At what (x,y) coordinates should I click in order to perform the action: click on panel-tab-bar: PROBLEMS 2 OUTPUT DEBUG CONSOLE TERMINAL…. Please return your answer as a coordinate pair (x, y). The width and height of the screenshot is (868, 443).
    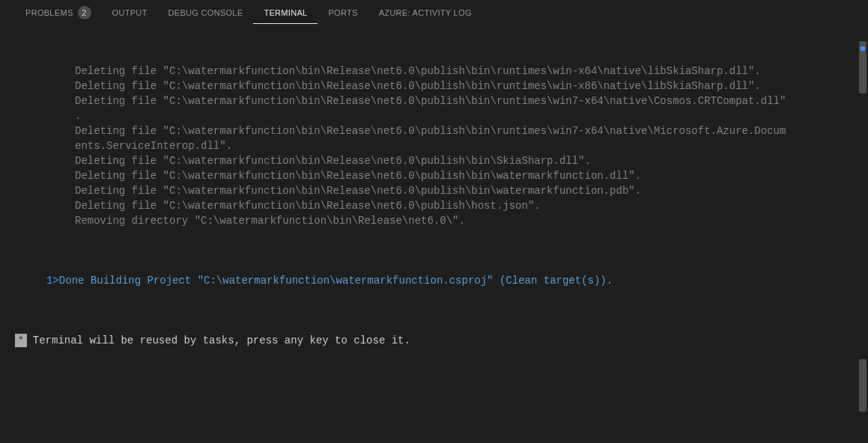
    Looking at the image, I should click on (434, 13).